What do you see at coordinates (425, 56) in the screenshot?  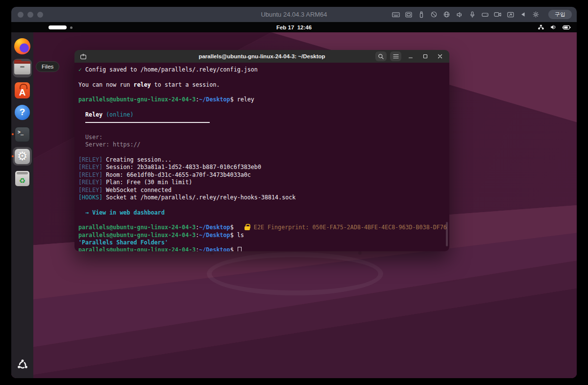 I see `maximize-icon` at bounding box center [425, 56].